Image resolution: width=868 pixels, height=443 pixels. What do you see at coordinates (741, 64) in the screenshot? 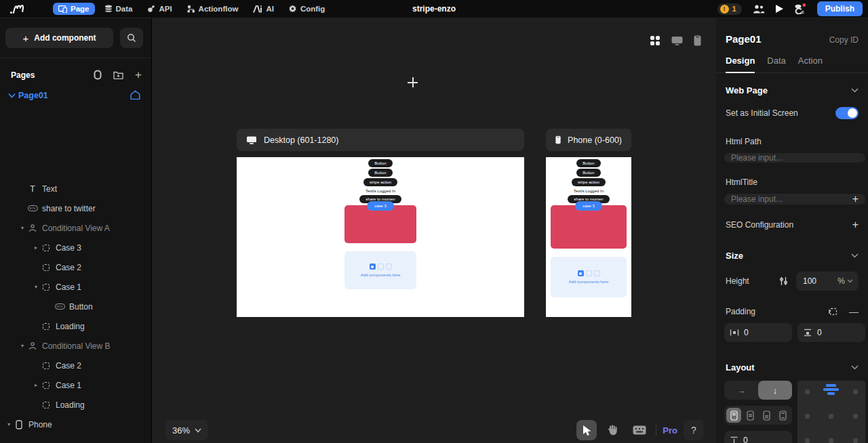
I see `tab-design: Design` at bounding box center [741, 64].